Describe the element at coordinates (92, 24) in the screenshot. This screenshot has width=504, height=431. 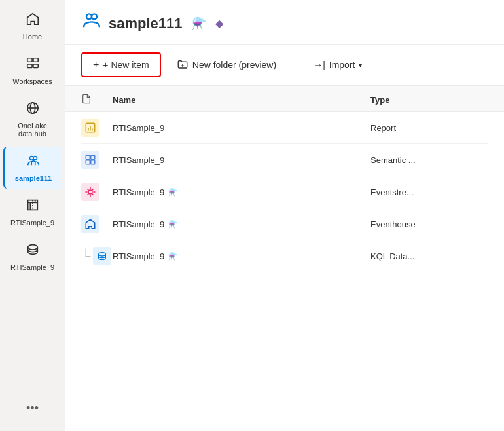
I see `workspace-icon` at that location.